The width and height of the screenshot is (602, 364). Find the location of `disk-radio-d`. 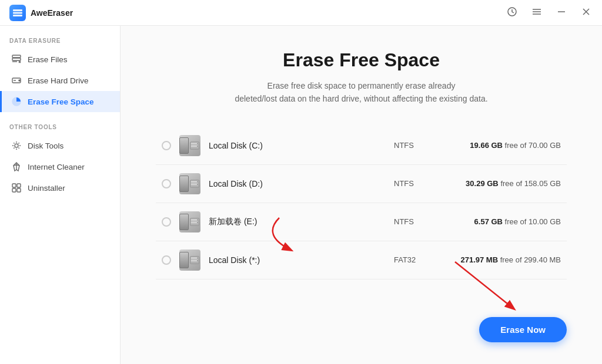

disk-radio-d is located at coordinates (166, 184).